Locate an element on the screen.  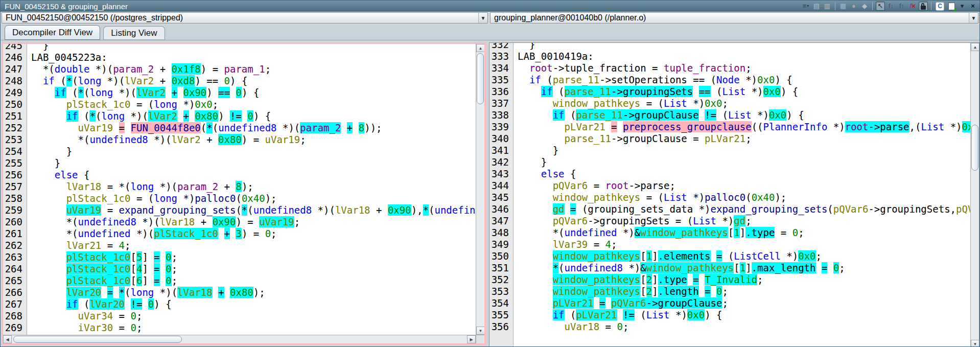
code-line: 265 plStack_1c0[6] = 0; is located at coordinates (239, 281).